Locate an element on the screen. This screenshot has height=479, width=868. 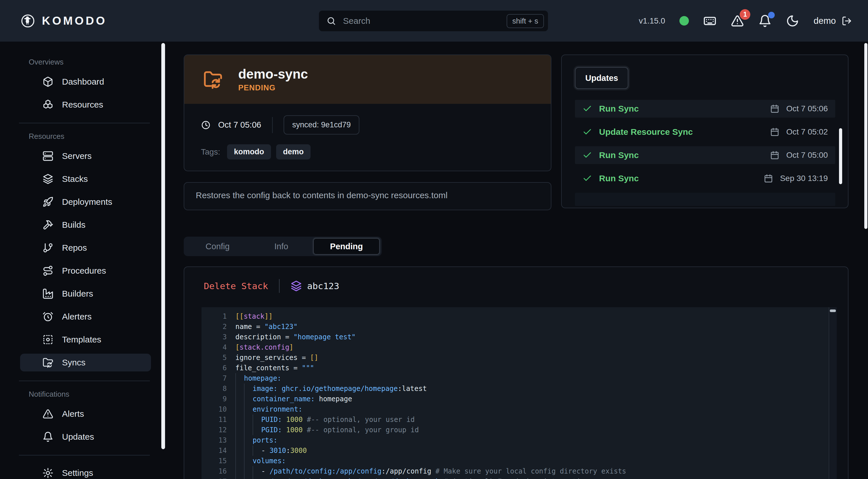
code-line: 8image: ghcr.io/gethomepage/homepage:lat… is located at coordinates (523, 388).